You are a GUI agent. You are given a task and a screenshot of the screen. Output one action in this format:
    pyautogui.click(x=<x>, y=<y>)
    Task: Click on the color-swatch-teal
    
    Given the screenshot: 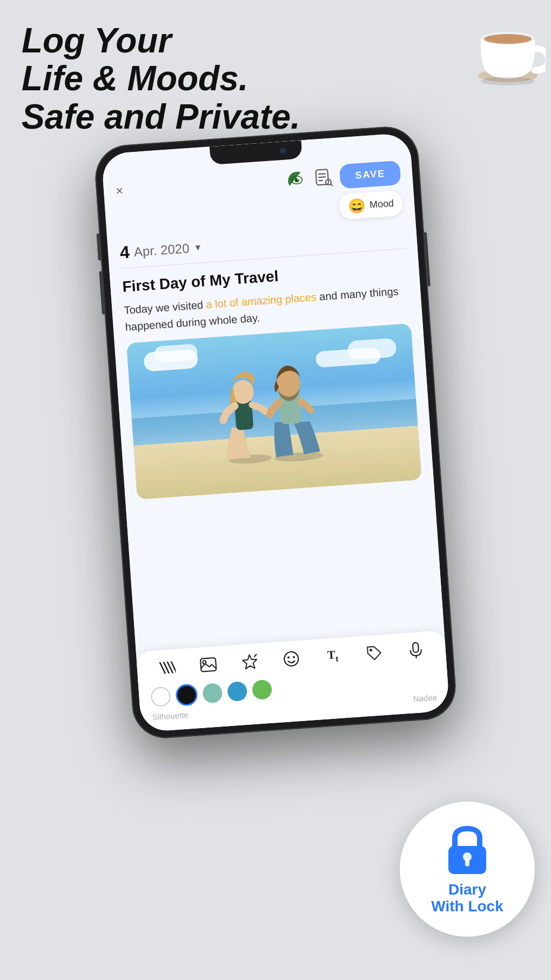 What is the action you would take?
    pyautogui.click(x=212, y=693)
    